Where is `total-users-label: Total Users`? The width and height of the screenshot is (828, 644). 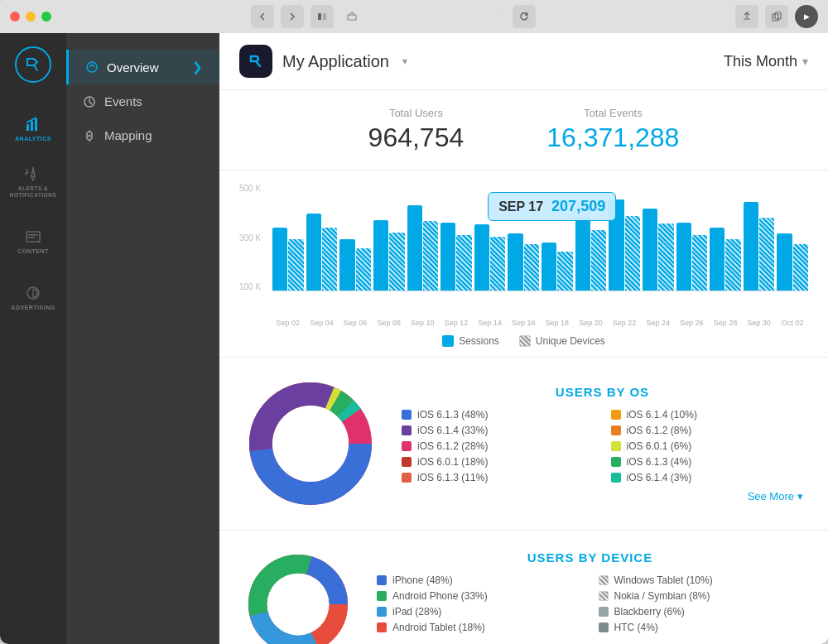 total-users-label: Total Users is located at coordinates (416, 113).